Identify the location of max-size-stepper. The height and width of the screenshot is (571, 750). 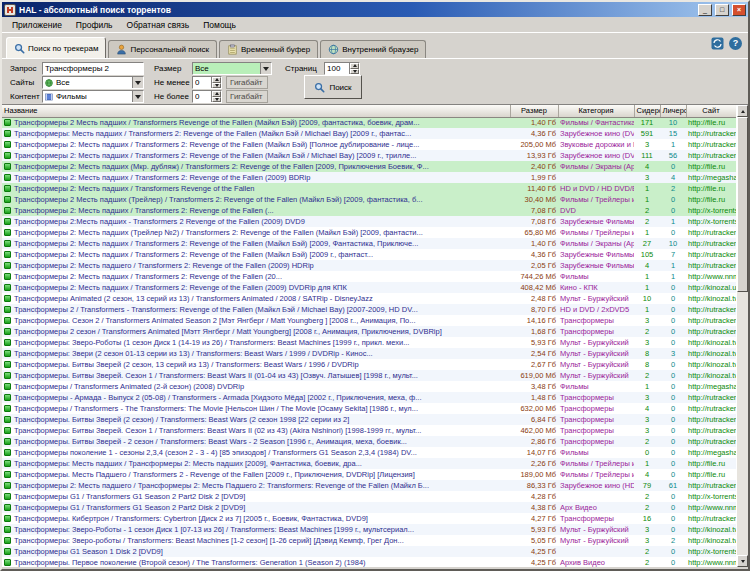
(207, 96).